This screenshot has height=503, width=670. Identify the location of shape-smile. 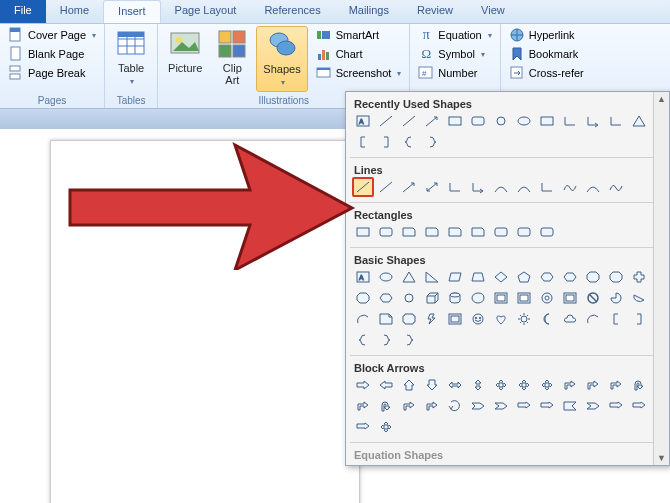
(478, 319).